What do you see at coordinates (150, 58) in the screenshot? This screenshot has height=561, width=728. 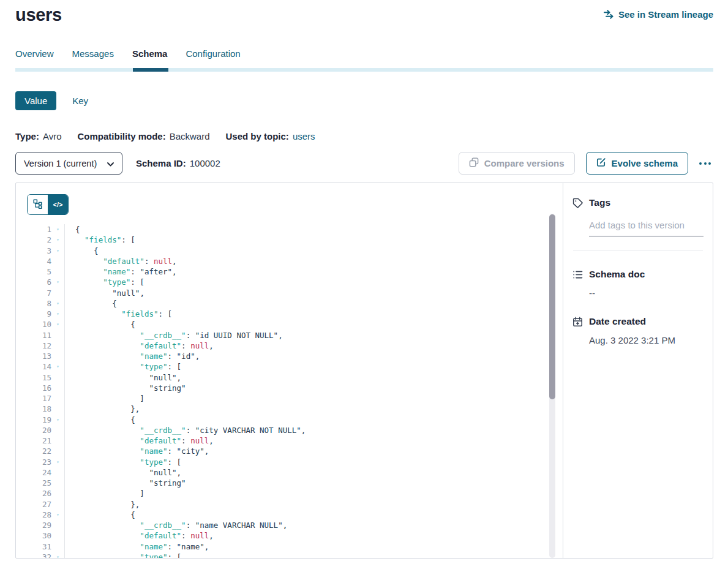 I see `tab-schema: Schema` at bounding box center [150, 58].